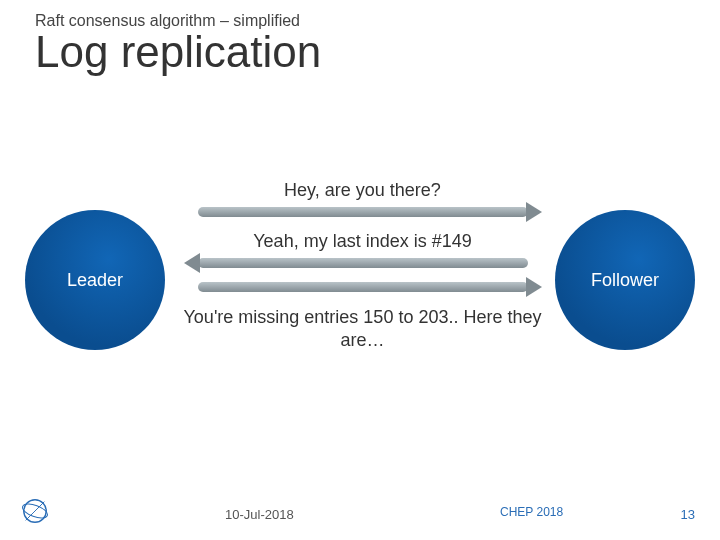 This screenshot has height=540, width=720. I want to click on arrow-left-icon, so click(363, 263).